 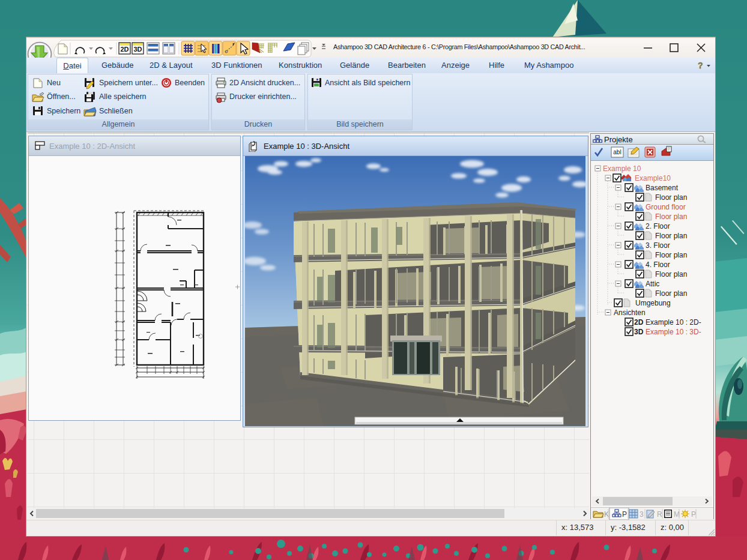 What do you see at coordinates (674, 322) in the screenshot?
I see `svg-text: Example 10 : 2D-` at bounding box center [674, 322].